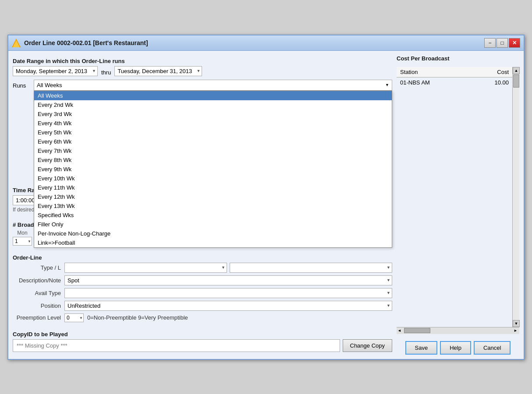 The width and height of the screenshot is (532, 394). What do you see at coordinates (202, 293) in the screenshot?
I see `avail-type-row: Avail Type` at bounding box center [202, 293].